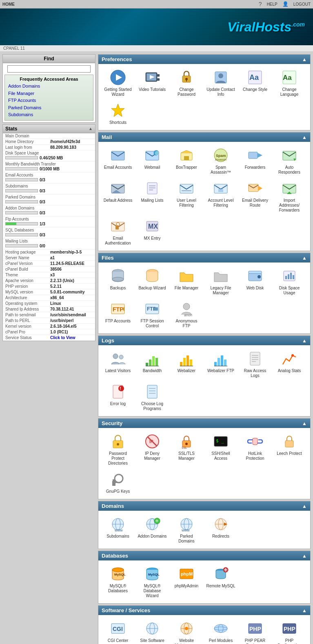 The width and height of the screenshot is (313, 644). What do you see at coordinates (304, 137) in the screenshot?
I see `mail-collapse: ▲` at bounding box center [304, 137].